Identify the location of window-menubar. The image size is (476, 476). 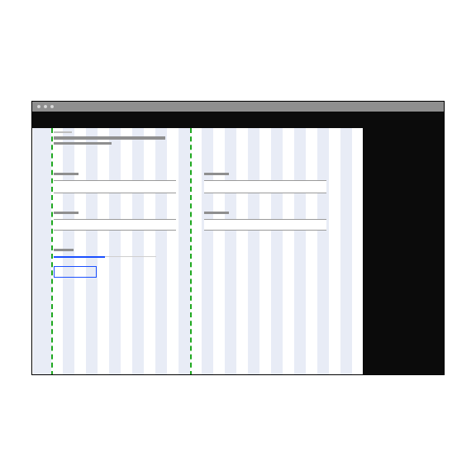
(238, 120).